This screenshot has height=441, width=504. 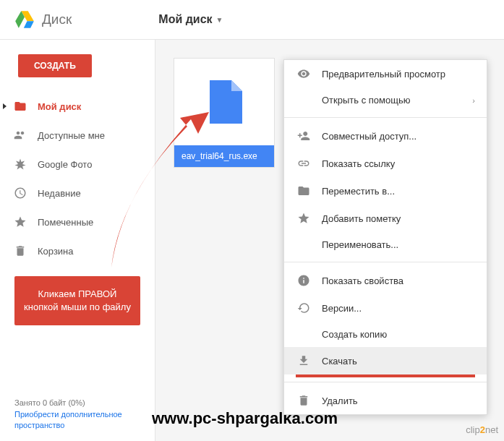 What do you see at coordinates (59, 107) in the screenshot?
I see `sidebar-item-label: Мой диск` at bounding box center [59, 107].